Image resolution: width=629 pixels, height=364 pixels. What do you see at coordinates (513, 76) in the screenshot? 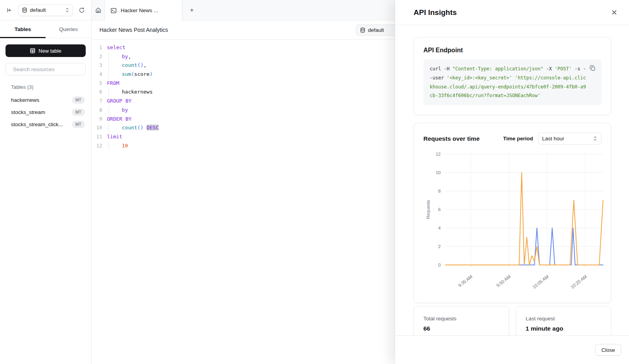
I see `api-endpoint-card: API Endpoint curl -H "Content-Type: appl…` at bounding box center [513, 76].